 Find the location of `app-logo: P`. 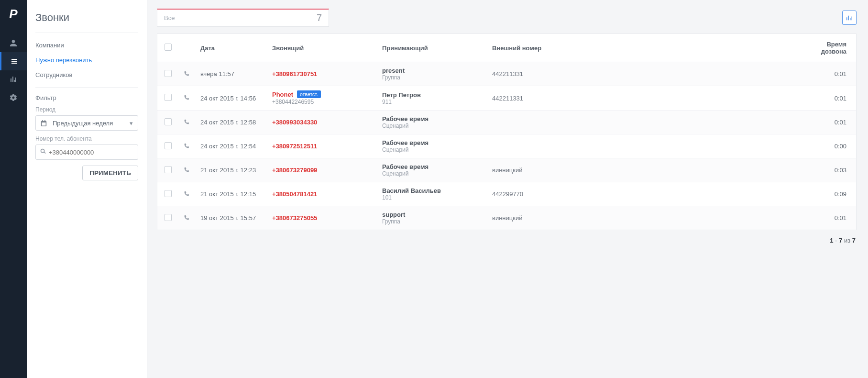

app-logo: P is located at coordinates (13, 14).